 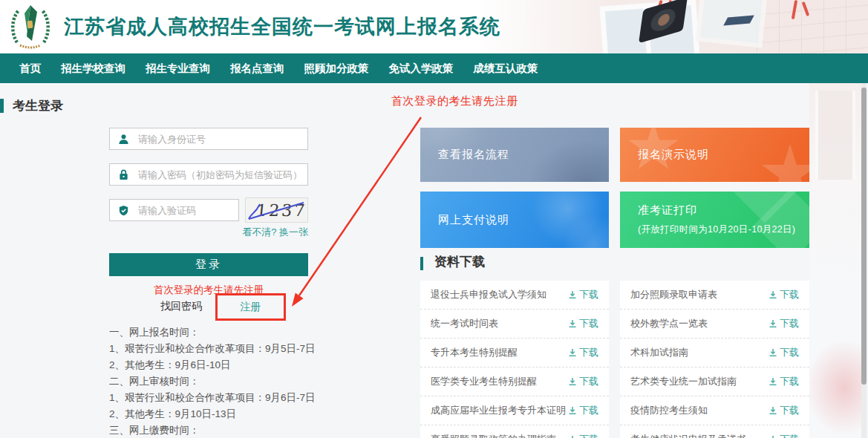 What do you see at coordinates (812, 27) in the screenshot?
I see `building-wall` at bounding box center [812, 27].